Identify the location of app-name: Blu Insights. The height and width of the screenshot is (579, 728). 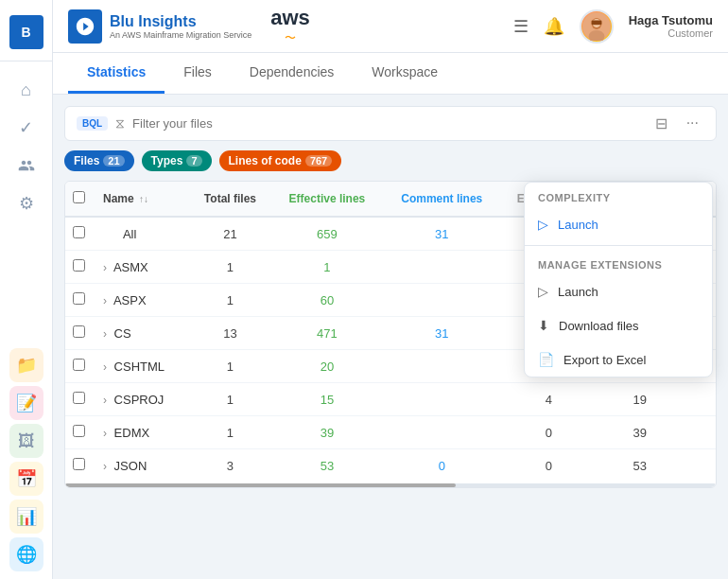
(181, 21).